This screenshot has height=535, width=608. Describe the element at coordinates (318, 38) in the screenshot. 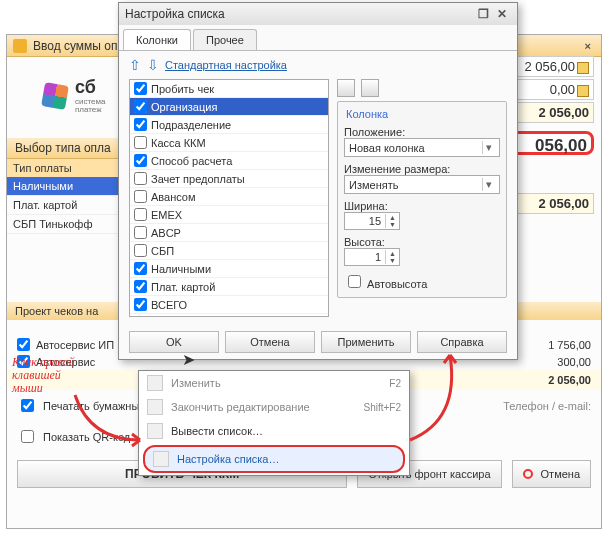

I see `dialog-tabs: Колонки Прочее` at that location.